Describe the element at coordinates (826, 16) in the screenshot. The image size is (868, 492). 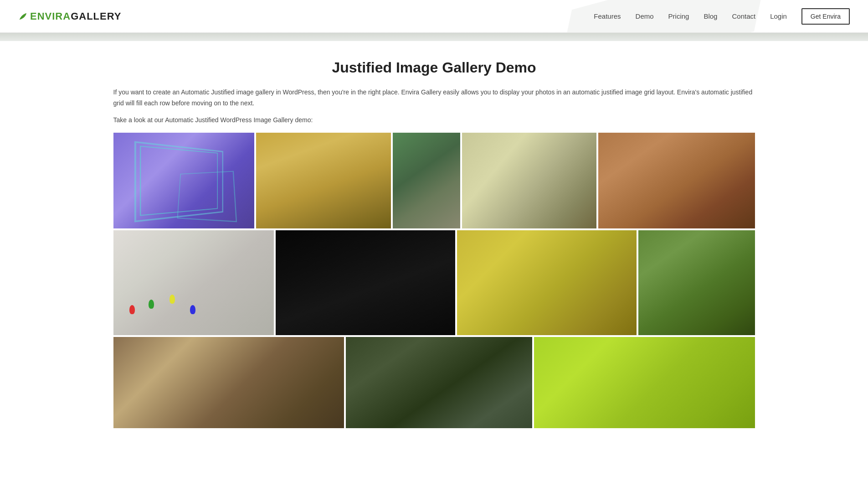
I see `get-envira-button: Get Envira` at that location.